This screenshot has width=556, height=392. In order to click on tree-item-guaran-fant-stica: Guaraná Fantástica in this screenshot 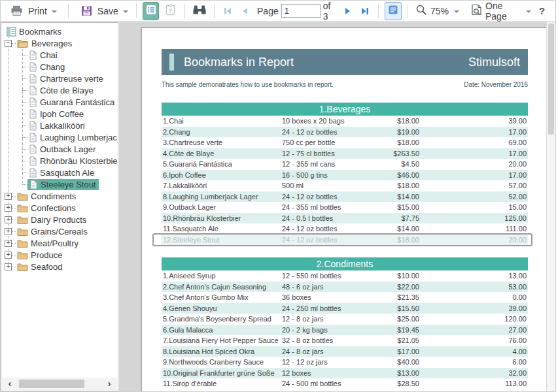, I will do `click(59, 102)`.